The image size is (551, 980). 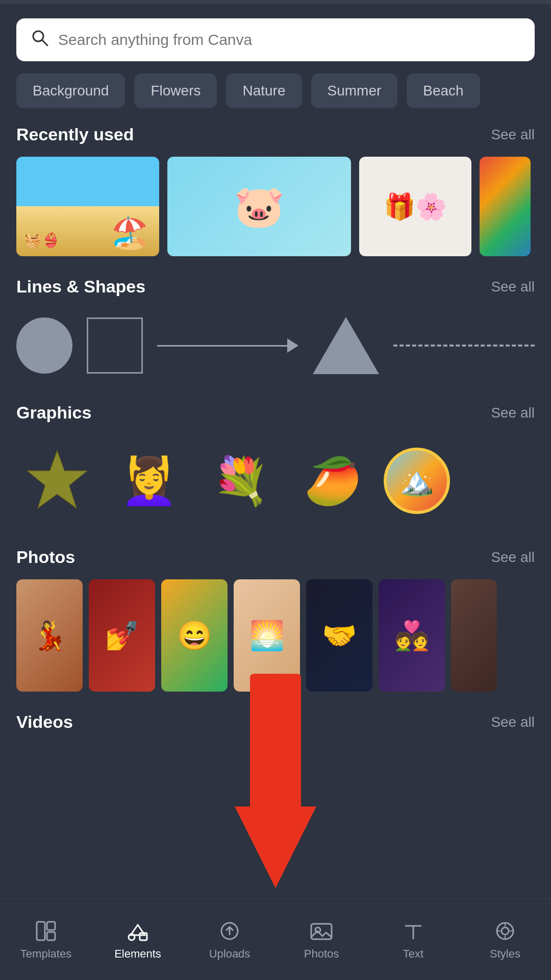 I want to click on recent-item-1: 🧺👙, so click(x=88, y=206).